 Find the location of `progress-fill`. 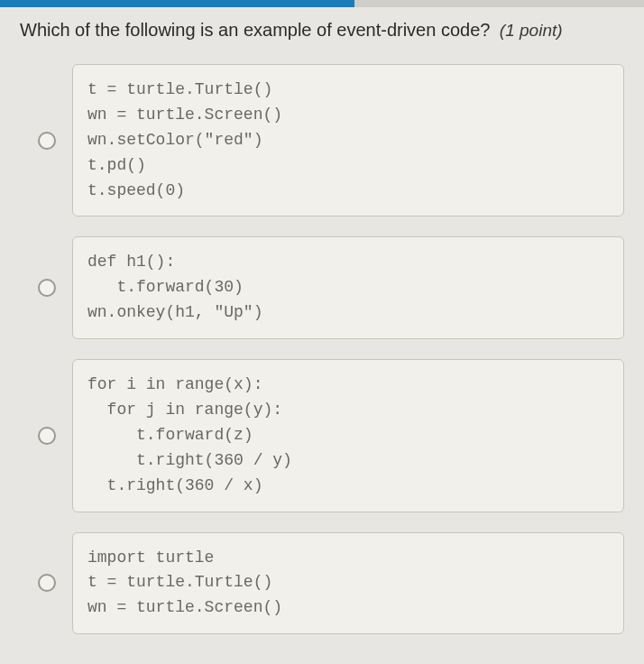

progress-fill is located at coordinates (177, 4).